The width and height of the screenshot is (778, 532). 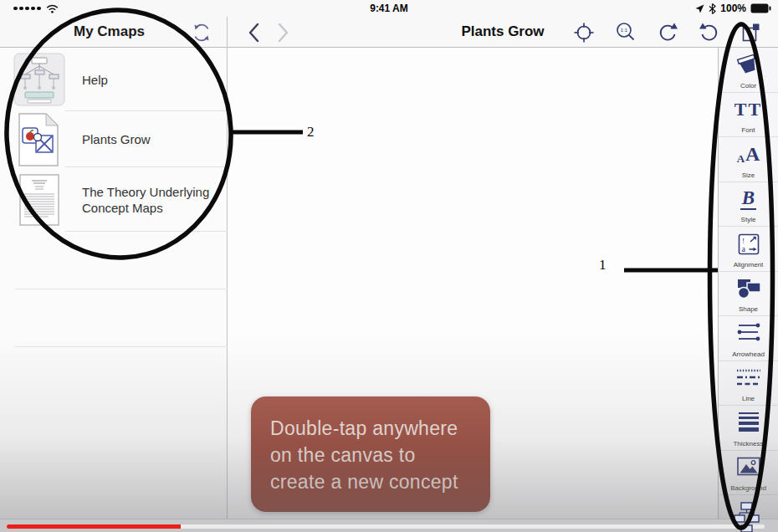 What do you see at coordinates (114, 79) in the screenshot?
I see `sidebar-item-help: Help` at bounding box center [114, 79].